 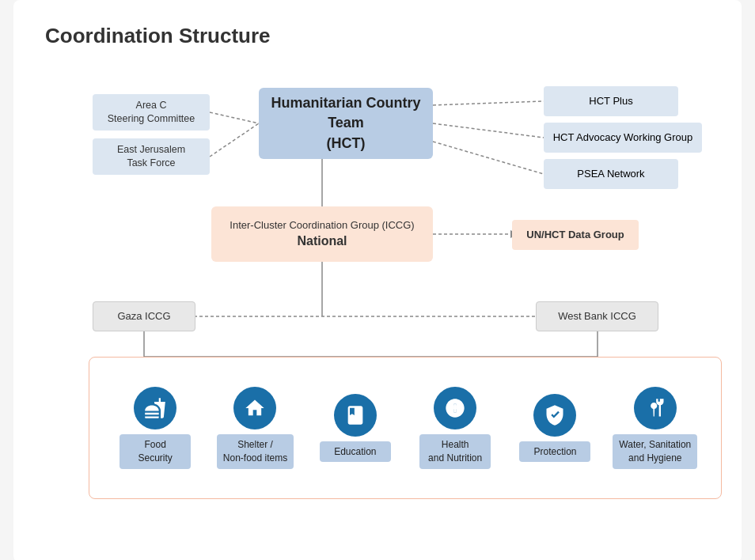 What do you see at coordinates (155, 408) in the screenshot?
I see `food-security-icon` at bounding box center [155, 408].